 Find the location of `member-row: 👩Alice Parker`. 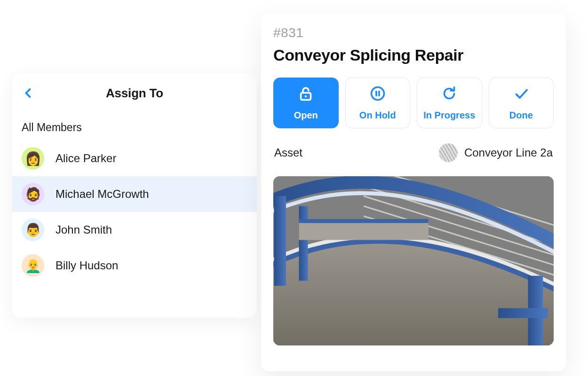

member-row: 👩Alice Parker is located at coordinates (135, 158).